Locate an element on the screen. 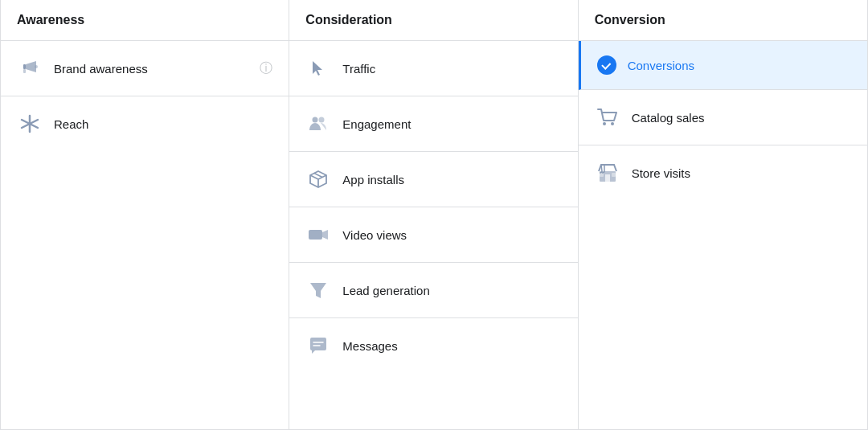  video-views-label: Video views is located at coordinates (375, 235).